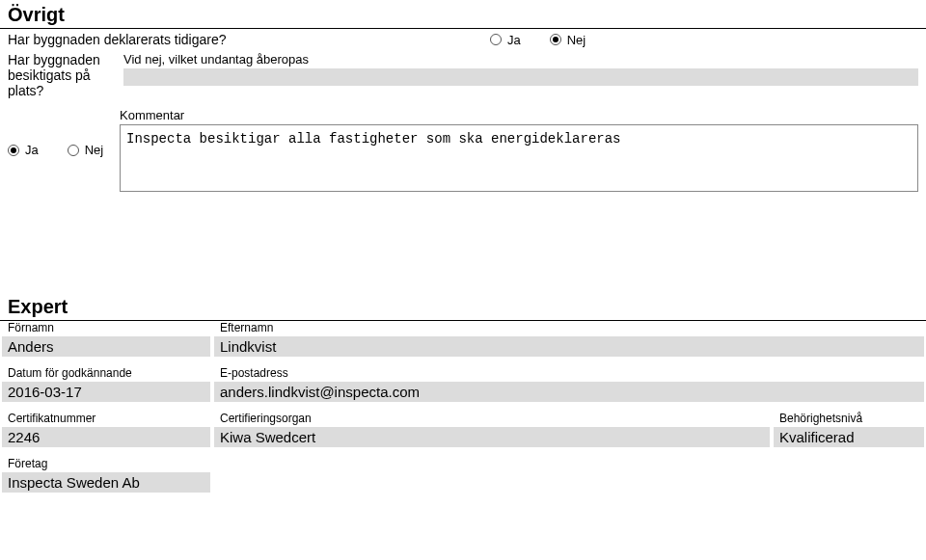  Describe the element at coordinates (505, 40) in the screenshot. I see `q1-radio-ja: Ja` at that location.